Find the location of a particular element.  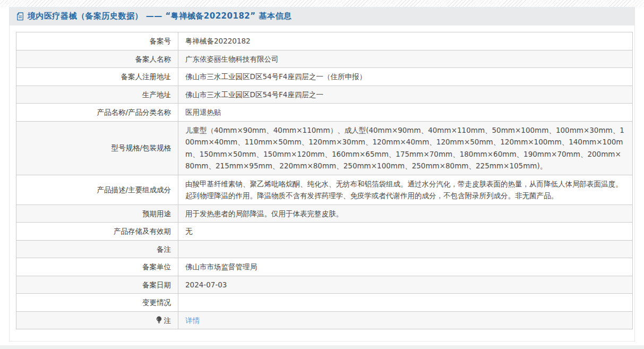

row-label-text: 产品存储及有效期 is located at coordinates (142, 231).